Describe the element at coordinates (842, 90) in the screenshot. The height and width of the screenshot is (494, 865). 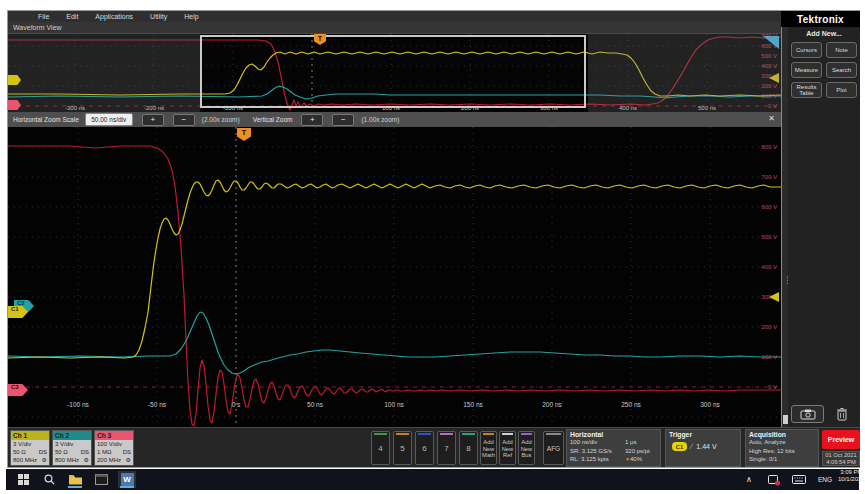
I see `plot-button: Plot` at that location.